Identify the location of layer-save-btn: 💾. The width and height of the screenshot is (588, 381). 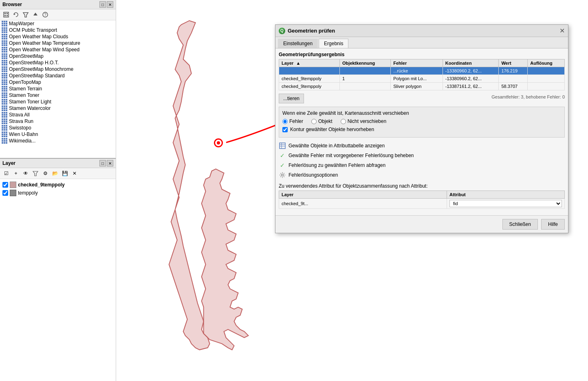
(65, 173).